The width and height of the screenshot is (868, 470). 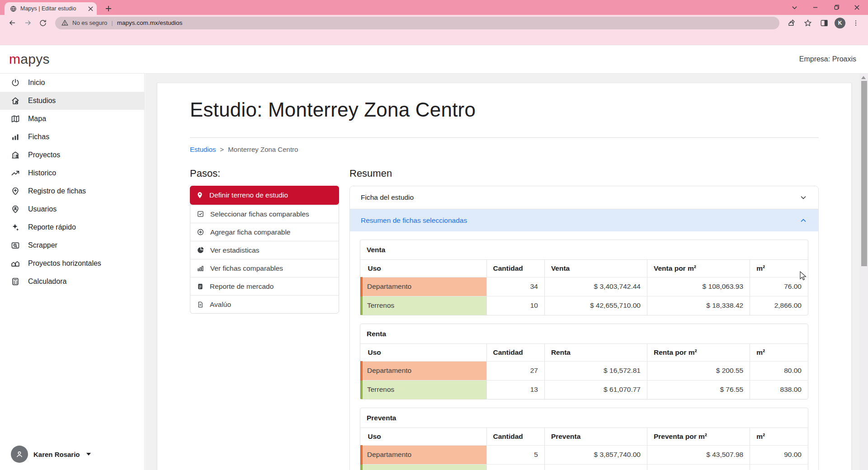 I want to click on cell-cantidad: 5, so click(x=515, y=455).